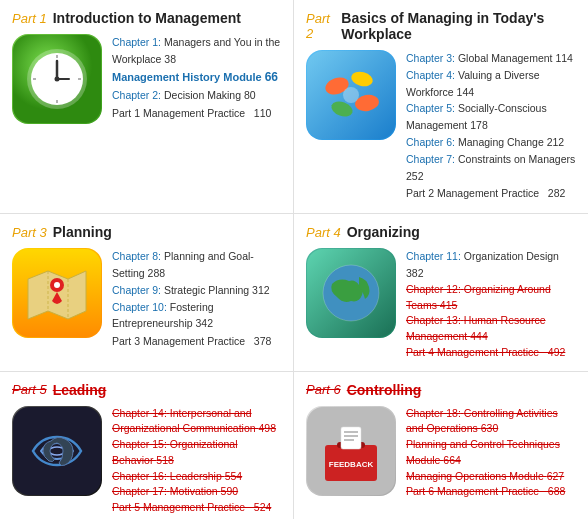 Image resolution: width=588 pixels, height=519 pixels. I want to click on planning-control-text: Planning and Control Techniques Module, so click(483, 452).